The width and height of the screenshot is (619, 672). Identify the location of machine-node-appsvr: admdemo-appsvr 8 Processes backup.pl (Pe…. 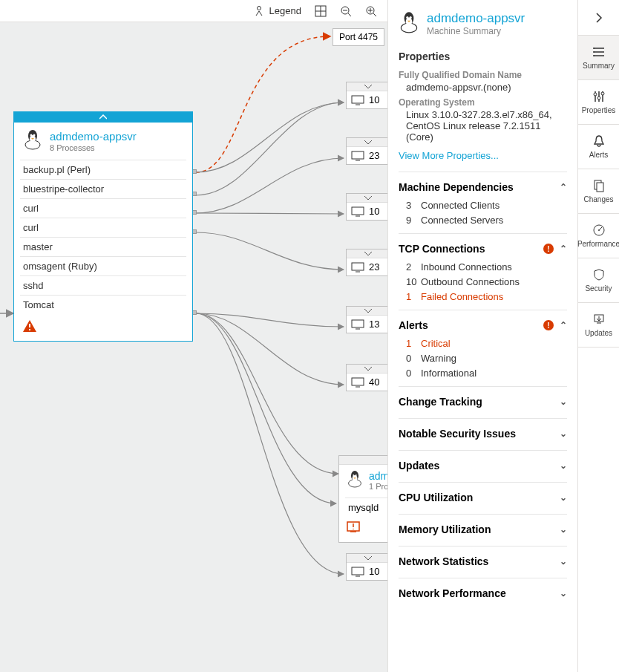
(103, 226).